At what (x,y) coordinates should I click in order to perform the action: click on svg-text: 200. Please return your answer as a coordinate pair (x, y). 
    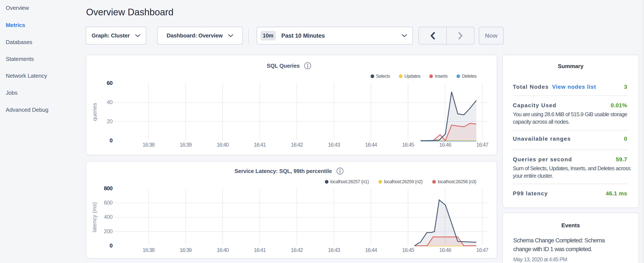
    Looking at the image, I should click on (108, 231).